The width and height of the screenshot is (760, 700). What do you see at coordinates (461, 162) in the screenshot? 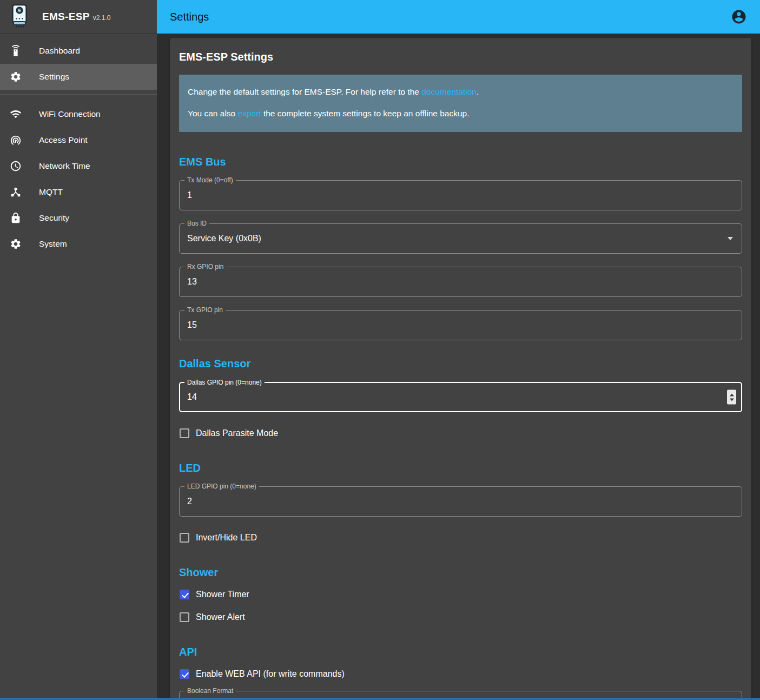
I see `section-title-ems-bus: EMS Bus` at bounding box center [461, 162].